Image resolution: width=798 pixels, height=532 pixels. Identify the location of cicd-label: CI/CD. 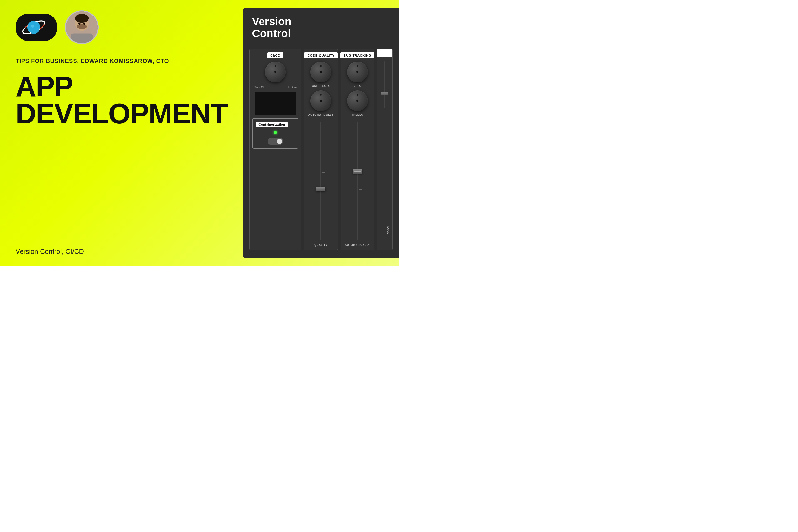
(276, 56).